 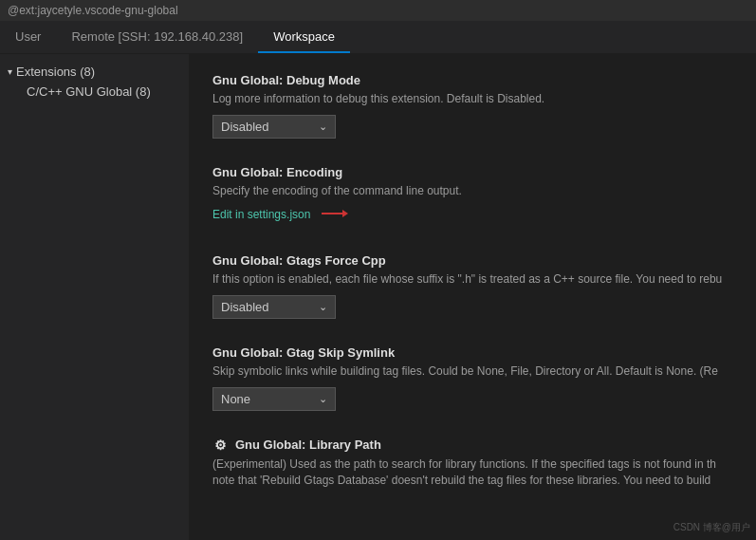 What do you see at coordinates (378, 38) in the screenshot?
I see `tab-bar: User Remote [SSH: 192.168.40.238] Worksp…` at bounding box center [378, 38].